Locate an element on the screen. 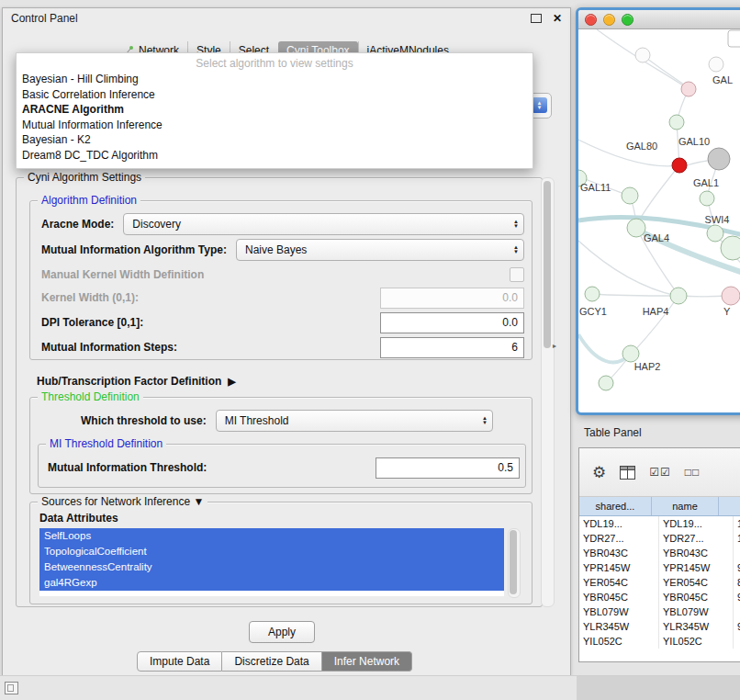  network-canvas: GAL GAL80 GAL10 GAL11 GAL1 SWI4 GAL4 GCY… is located at coordinates (659, 219).